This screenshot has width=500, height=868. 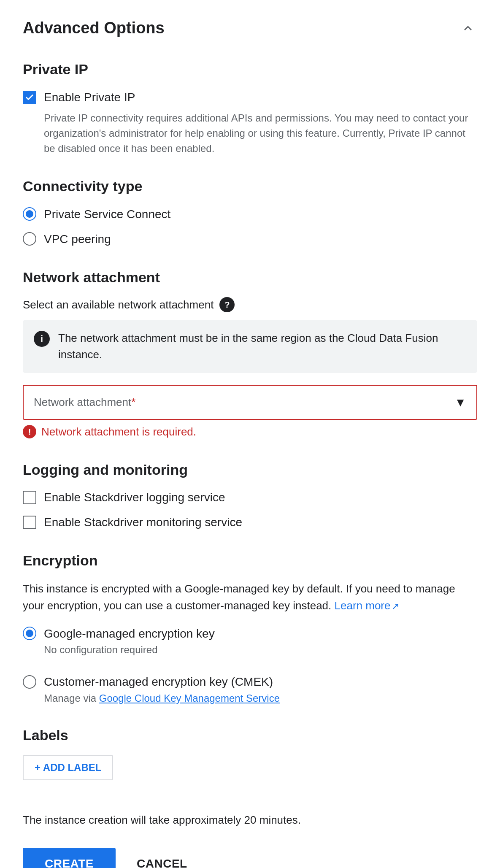 I want to click on radio-private-service-connect-label: Private Service Connect, so click(x=107, y=214).